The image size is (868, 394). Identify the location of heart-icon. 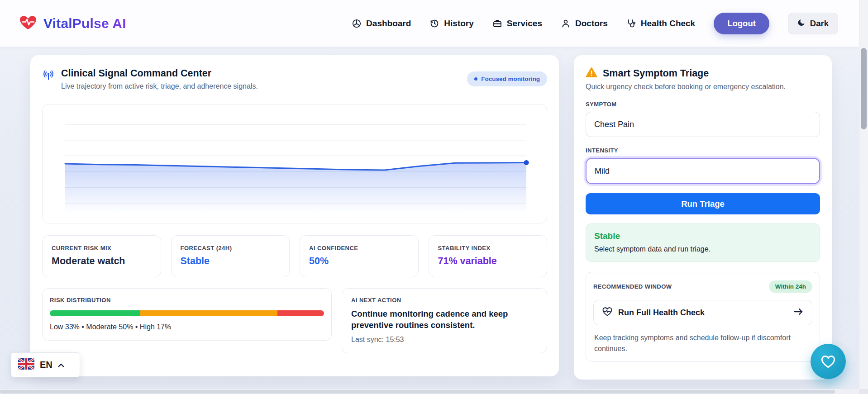
(828, 362).